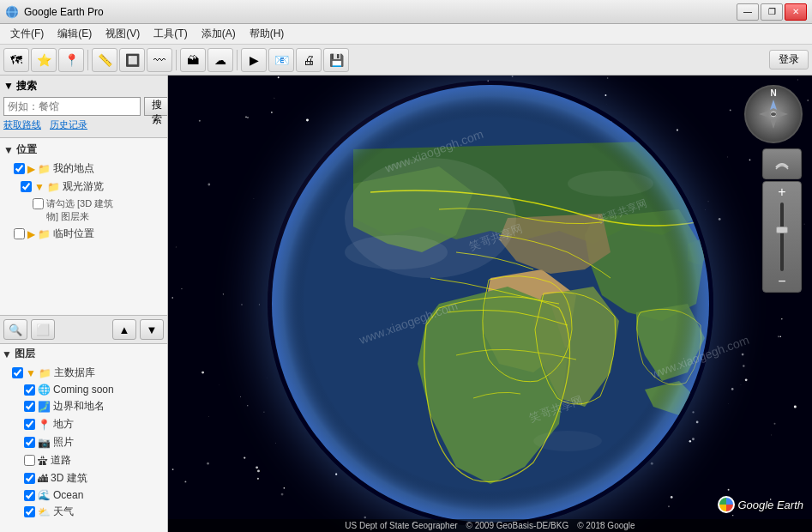 The width and height of the screenshot is (812, 532). What do you see at coordinates (490, 525) in the screenshot?
I see `attribution-bar: US Dept of State Geographer © 2009 GeoBa…` at bounding box center [490, 525].